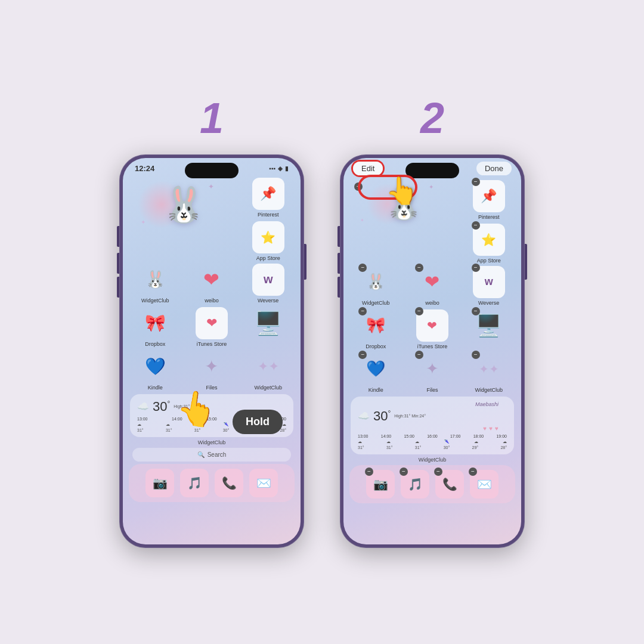 The image size is (644, 644). I want to click on minus-camera: −, so click(369, 472).